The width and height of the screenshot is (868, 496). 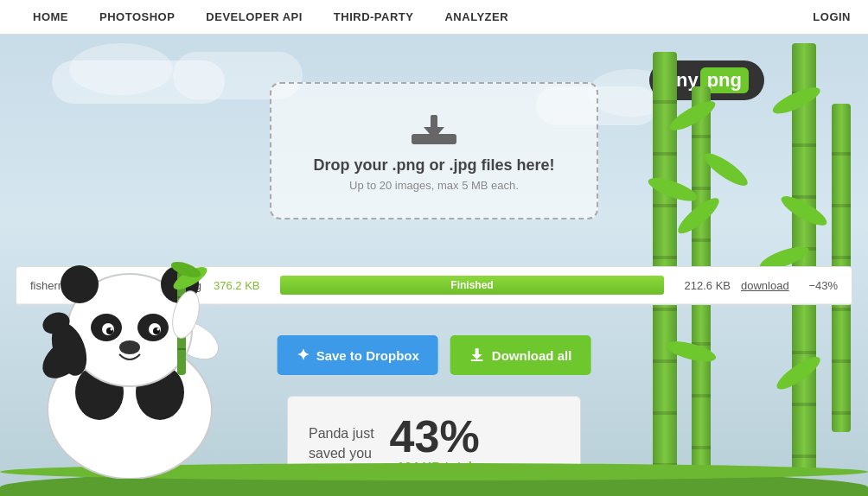 I want to click on progress-bar-fill: Finished, so click(x=472, y=285).